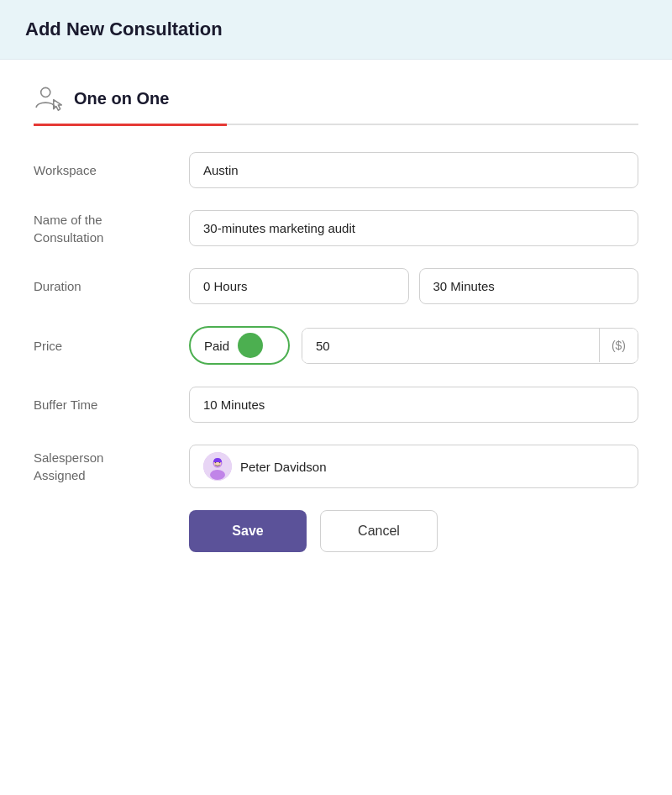  I want to click on tab-label: One on One, so click(121, 99).